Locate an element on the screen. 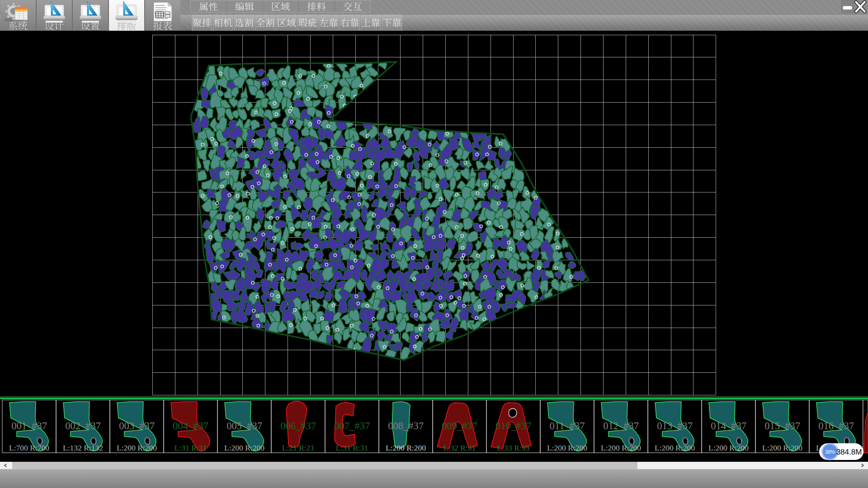 Image resolution: width=868 pixels, height=488 pixels. svg-text: 014_#37 is located at coordinates (729, 426).